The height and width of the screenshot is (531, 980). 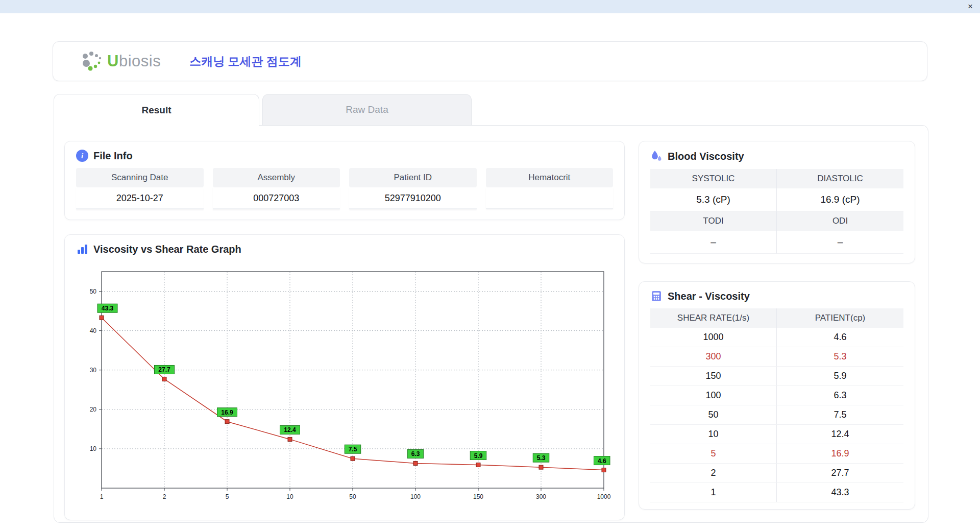 What do you see at coordinates (102, 497) in the screenshot?
I see `svg-text: 1` at bounding box center [102, 497].